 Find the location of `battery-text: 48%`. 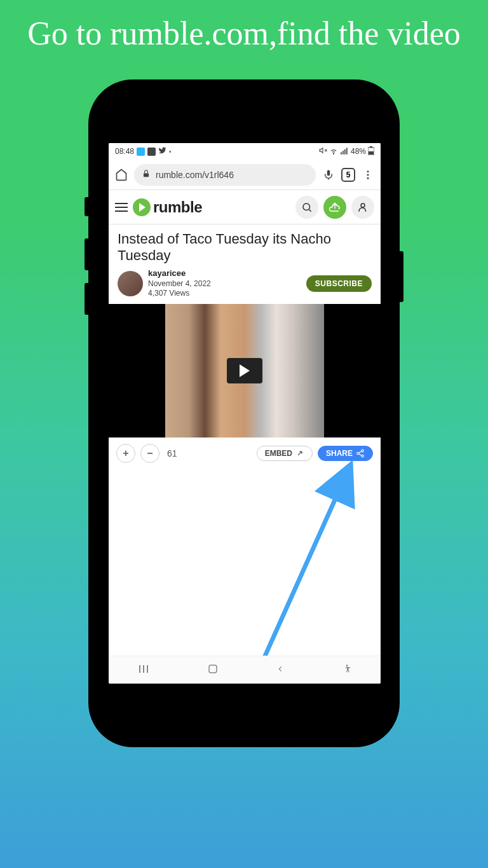

battery-text: 48% is located at coordinates (358, 151).